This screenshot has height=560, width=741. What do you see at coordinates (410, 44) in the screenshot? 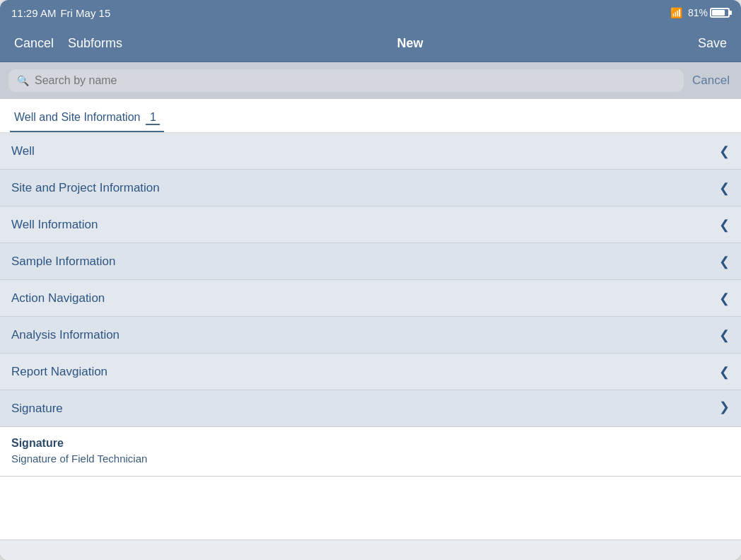
I see `nav-title: New` at bounding box center [410, 44].